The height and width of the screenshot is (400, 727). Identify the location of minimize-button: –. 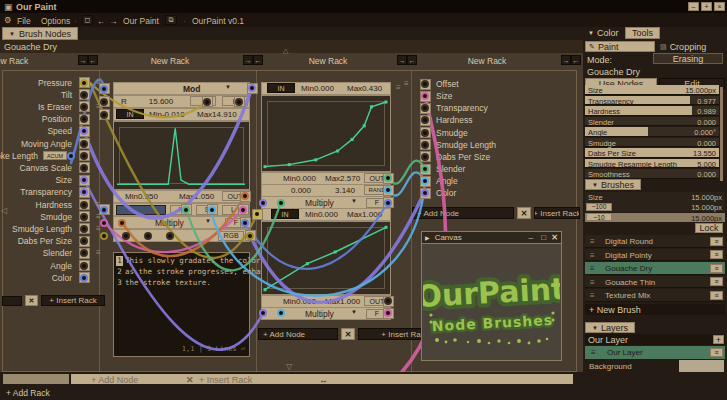
(694, 6).